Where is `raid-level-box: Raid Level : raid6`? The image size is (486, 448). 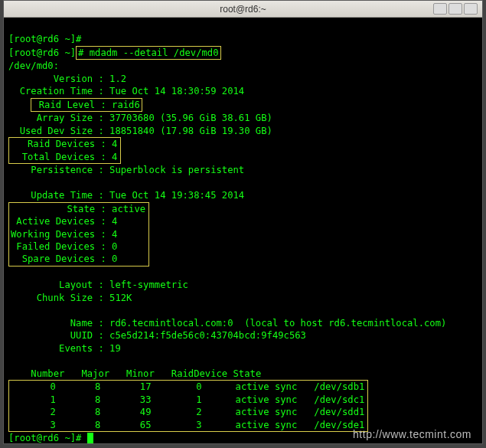 raid-level-box: Raid Level : raid6 is located at coordinates (86, 105).